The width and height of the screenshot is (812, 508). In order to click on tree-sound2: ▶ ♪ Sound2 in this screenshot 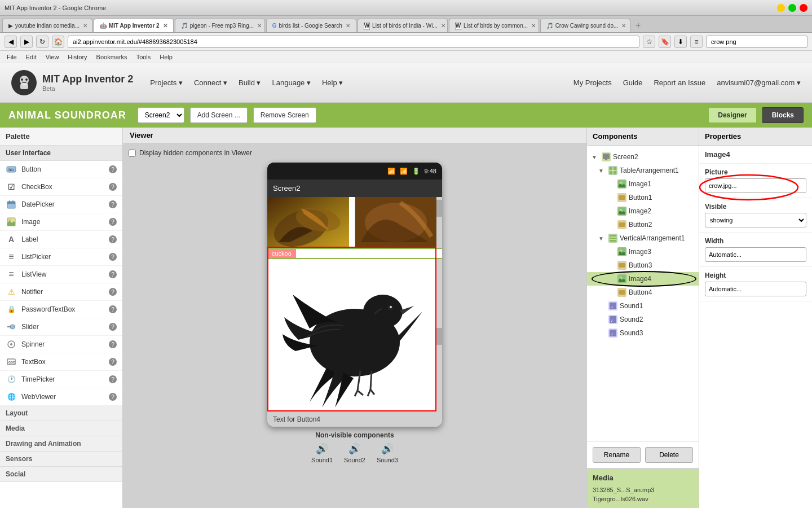, I will do `click(643, 319)`.